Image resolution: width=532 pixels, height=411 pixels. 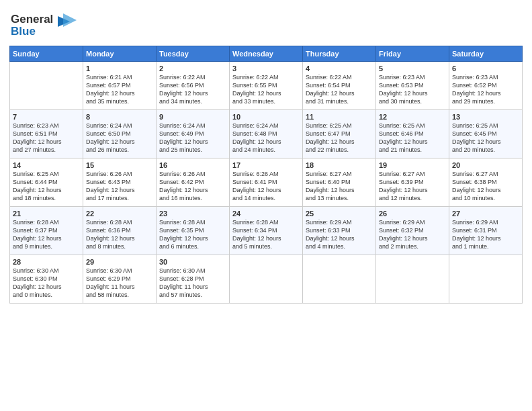 I want to click on day-number: 23, so click(x=193, y=214).